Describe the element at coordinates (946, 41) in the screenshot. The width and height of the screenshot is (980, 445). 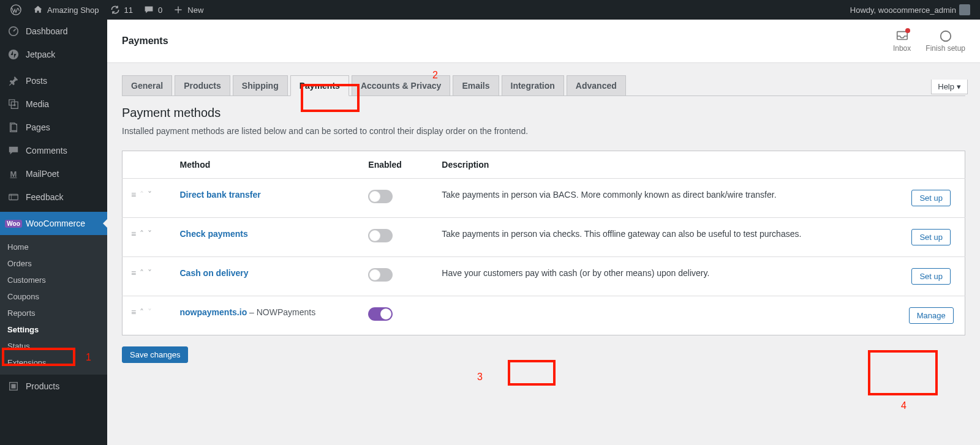
I see `finish-setup-button: Finish setup` at that location.